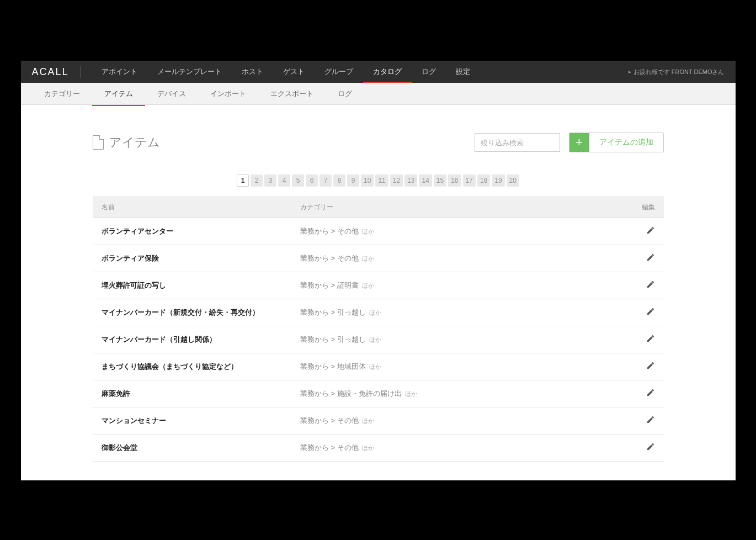 This screenshot has height=540, width=756. What do you see at coordinates (467, 285) in the screenshot?
I see `row-category: 業務から>証明書ほか` at bounding box center [467, 285].